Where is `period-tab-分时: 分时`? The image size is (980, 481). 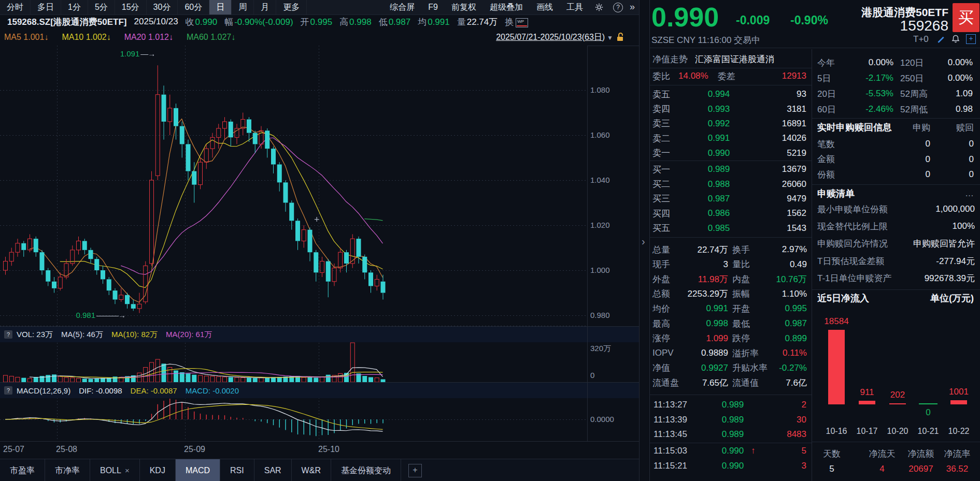
period-tab-分时: 分时 is located at coordinates (16, 7).